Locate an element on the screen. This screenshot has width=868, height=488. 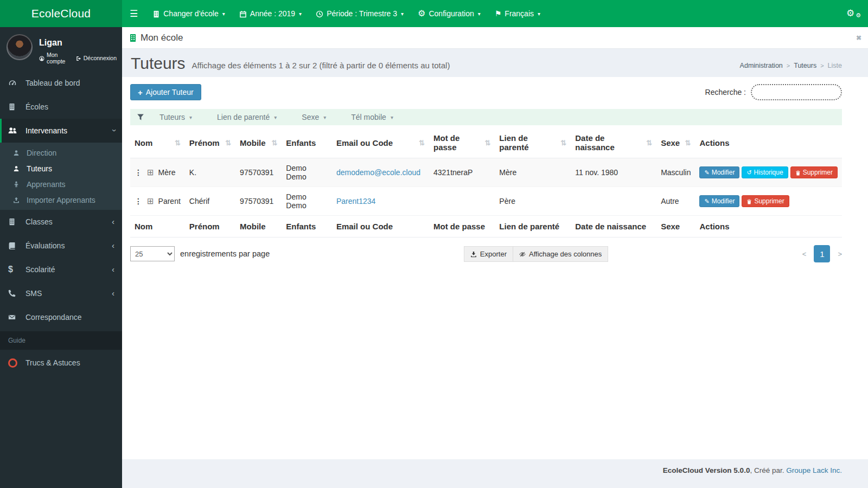
filter-lien-de-parente: Lien de parenté ▾ is located at coordinates (247, 117).